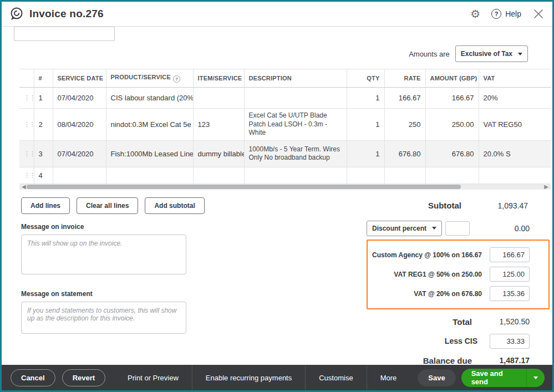 This screenshot has width=554, height=392. Describe the element at coordinates (515, 125) in the screenshot. I see `vat-cell: VAT REG50` at that location.